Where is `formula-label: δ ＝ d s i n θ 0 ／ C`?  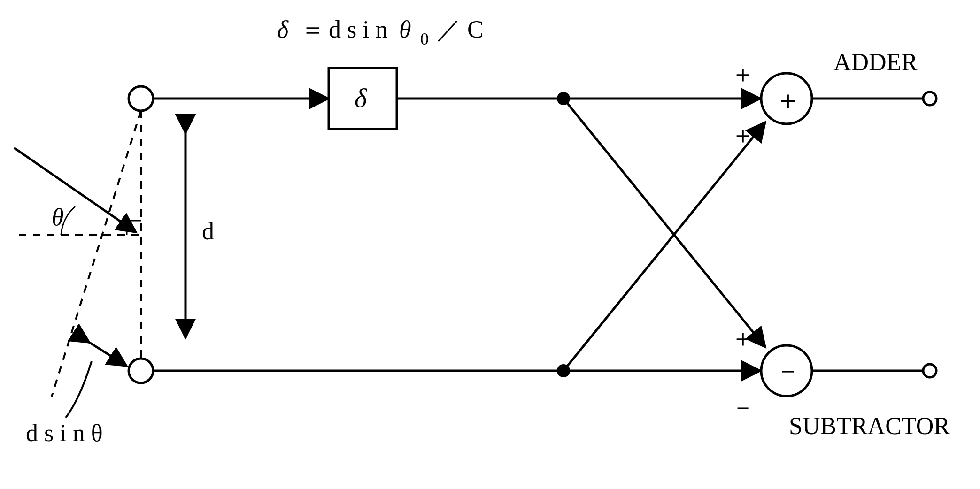
formula-label: δ ＝ d s i n θ 0 ／ C is located at coordinates (380, 32).